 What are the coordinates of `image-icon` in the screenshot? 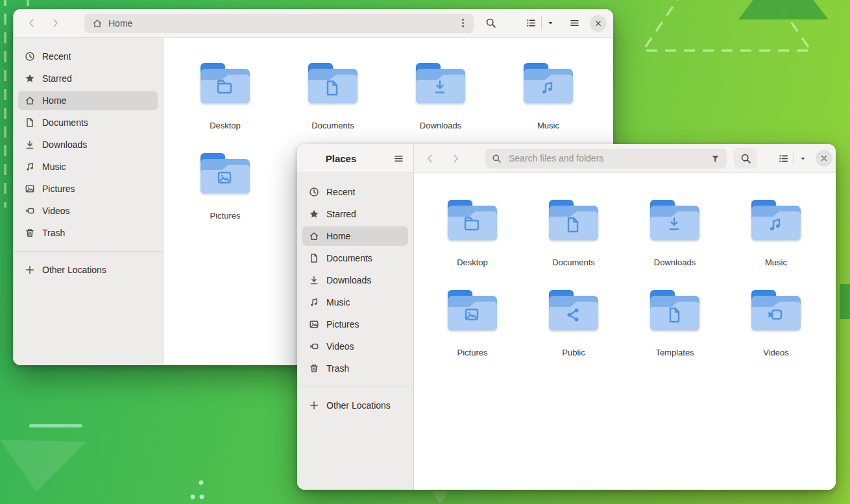 It's located at (314, 324).